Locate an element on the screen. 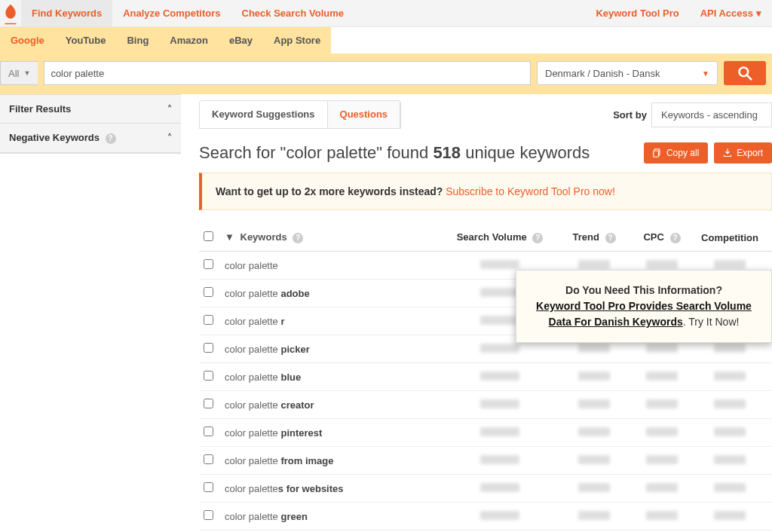  tab-keyword-suggestions: Keyword Suggestions is located at coordinates (264, 115).